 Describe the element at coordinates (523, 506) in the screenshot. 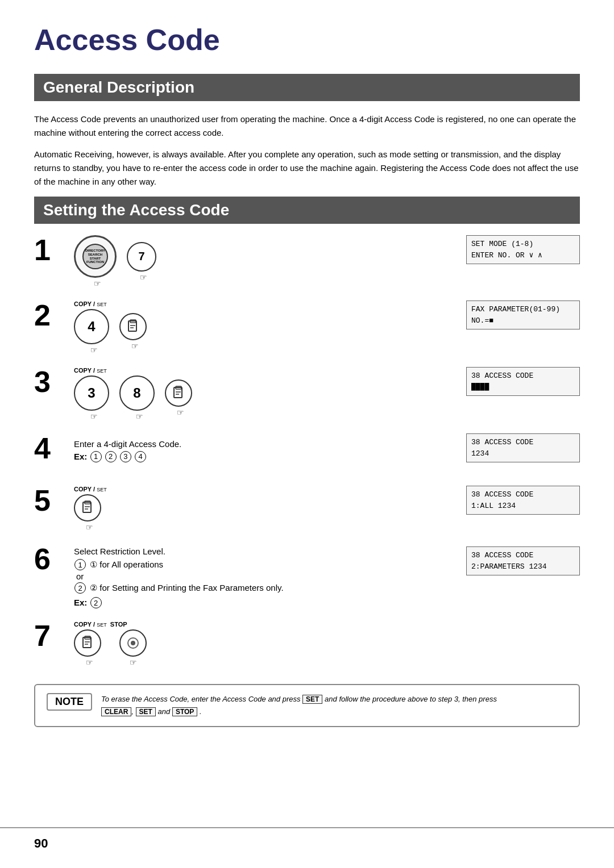

I see `lcd-line2-5: 1:ALL 1234` at that location.